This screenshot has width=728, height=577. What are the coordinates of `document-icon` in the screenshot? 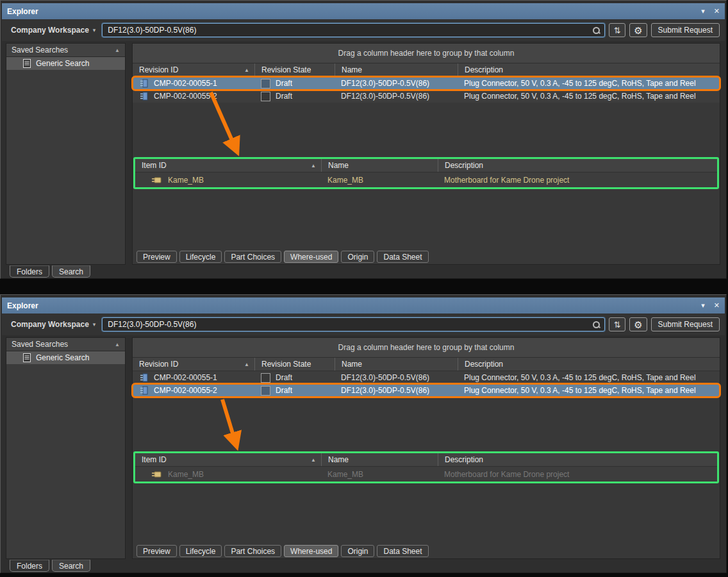 It's located at (27, 63).